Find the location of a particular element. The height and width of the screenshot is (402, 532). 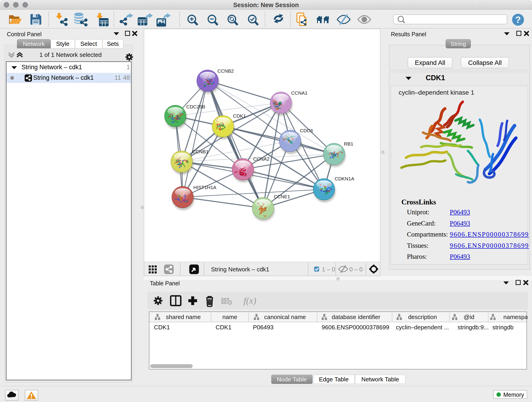

svg-text: namespace is located at coordinates (515, 317).